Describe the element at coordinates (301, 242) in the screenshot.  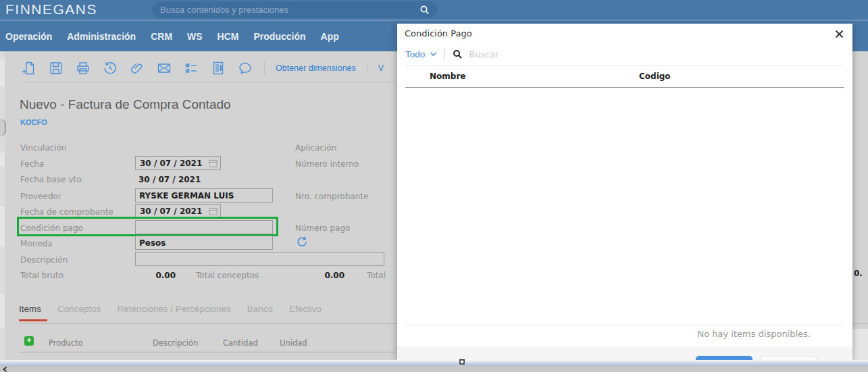
I see `refresh-icon` at that location.